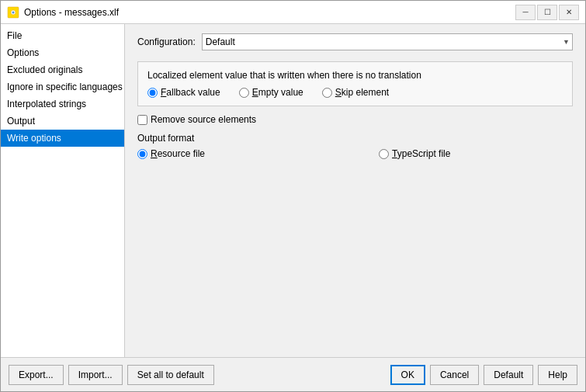  Describe the element at coordinates (62, 70) in the screenshot. I see `sidebar-item-excluded-originals: Excluded originals` at that location.